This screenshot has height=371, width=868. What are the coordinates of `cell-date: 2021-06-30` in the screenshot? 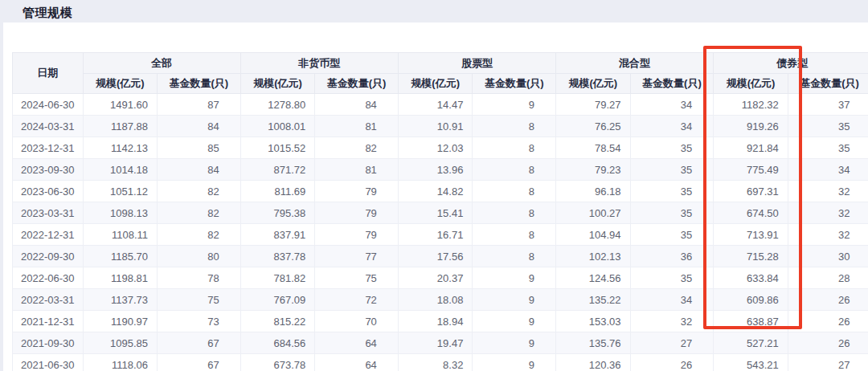 It's located at (48, 363).